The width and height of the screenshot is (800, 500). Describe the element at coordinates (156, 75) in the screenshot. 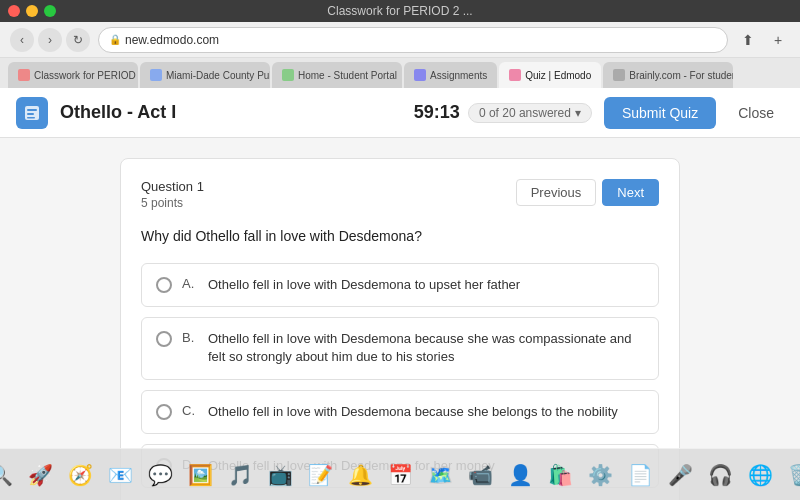

I see `tab-favicon-miami` at that location.